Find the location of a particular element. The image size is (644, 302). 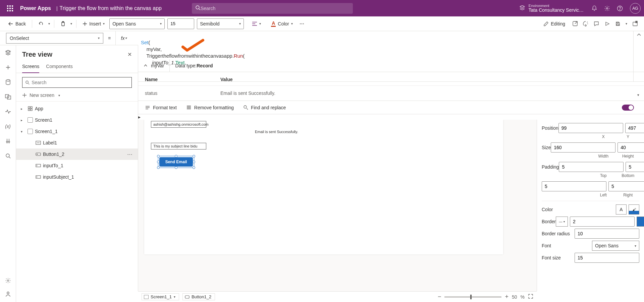

position-x-input is located at coordinates (591, 128).